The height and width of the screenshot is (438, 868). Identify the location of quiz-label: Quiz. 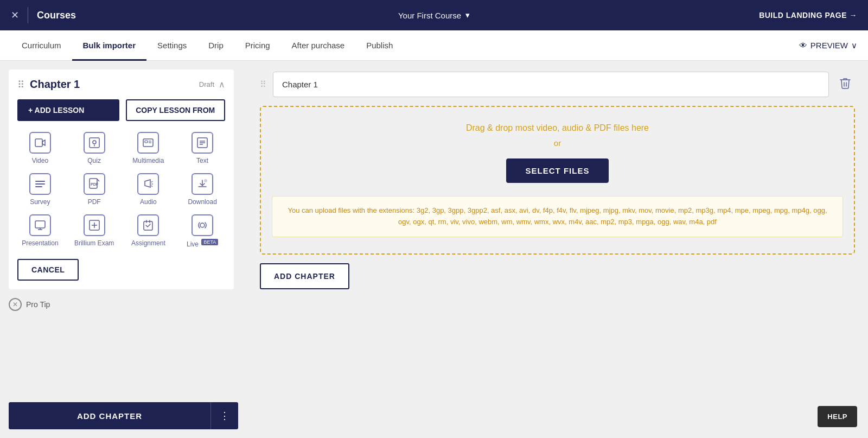
(94, 161).